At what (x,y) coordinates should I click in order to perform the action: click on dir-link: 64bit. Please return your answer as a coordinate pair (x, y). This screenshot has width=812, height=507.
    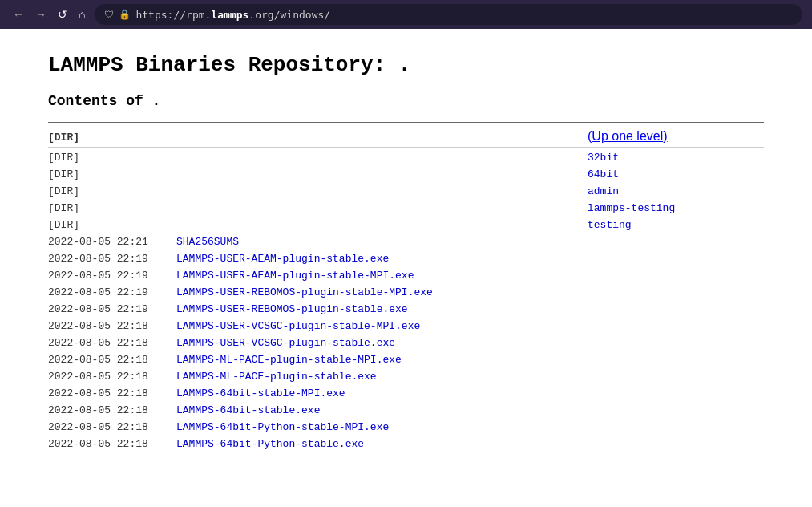
    Looking at the image, I should click on (603, 175).